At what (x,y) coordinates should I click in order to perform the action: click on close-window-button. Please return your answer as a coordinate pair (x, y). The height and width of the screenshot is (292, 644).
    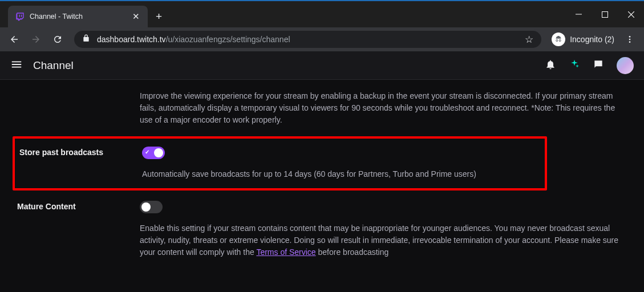
    Looking at the image, I should click on (631, 14).